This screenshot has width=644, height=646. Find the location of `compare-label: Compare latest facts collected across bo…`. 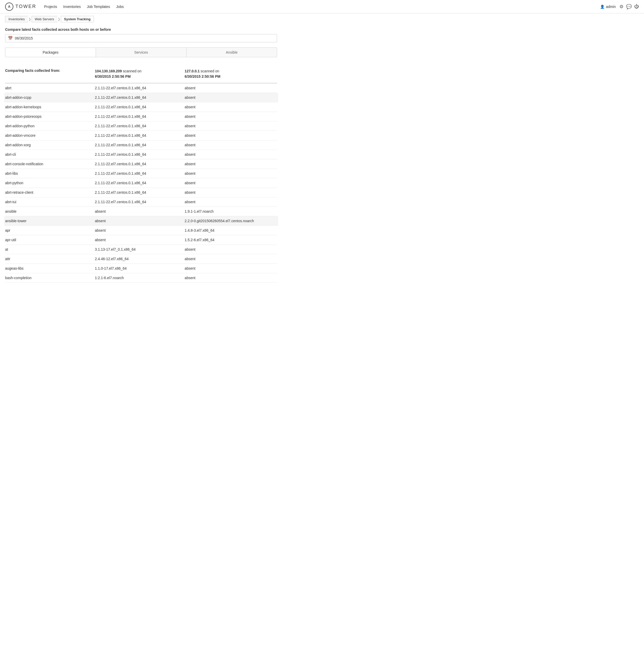

compare-label: Compare latest facts collected across bo… is located at coordinates (322, 29).